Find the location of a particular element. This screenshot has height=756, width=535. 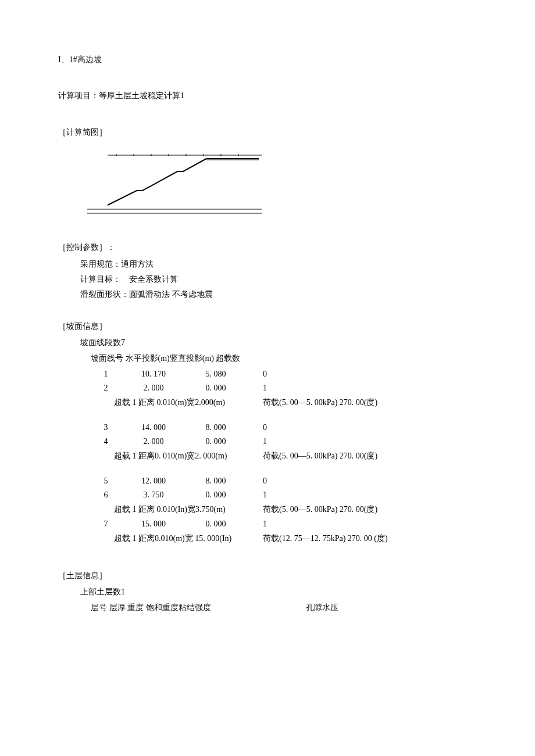

table-row-overload: 超载 1 距离0. 010(m)宽2. 000(m) 荷载(5. 00—5. 0… is located at coordinates (254, 456).